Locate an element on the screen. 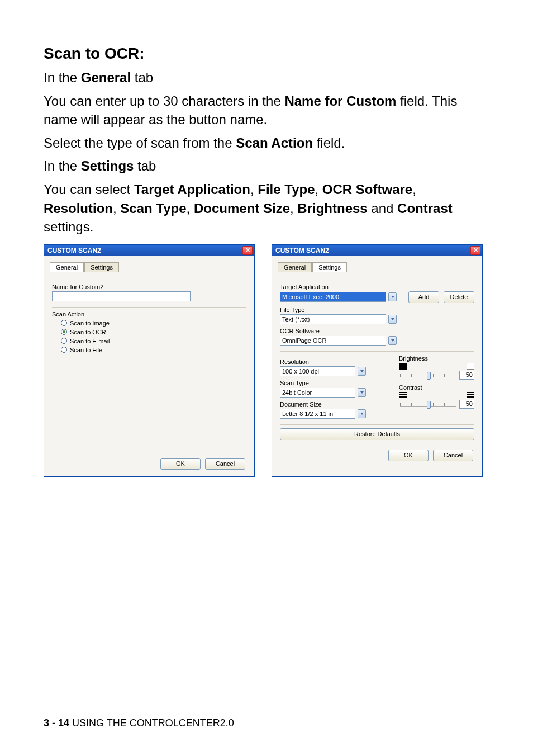  bold-text: Brightness is located at coordinates (332, 208).